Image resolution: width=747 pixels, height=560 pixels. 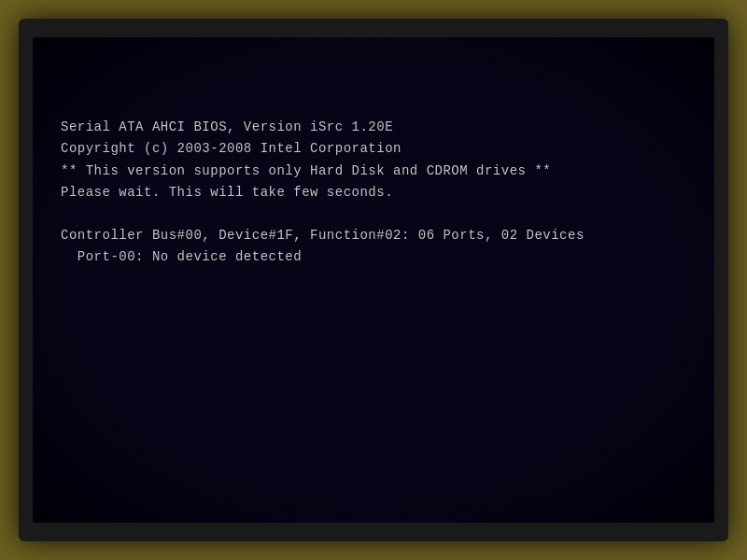 I want to click on bios-line-1: Copyright (c) 2003-2008 Intel Corporatio…, so click(x=374, y=148).